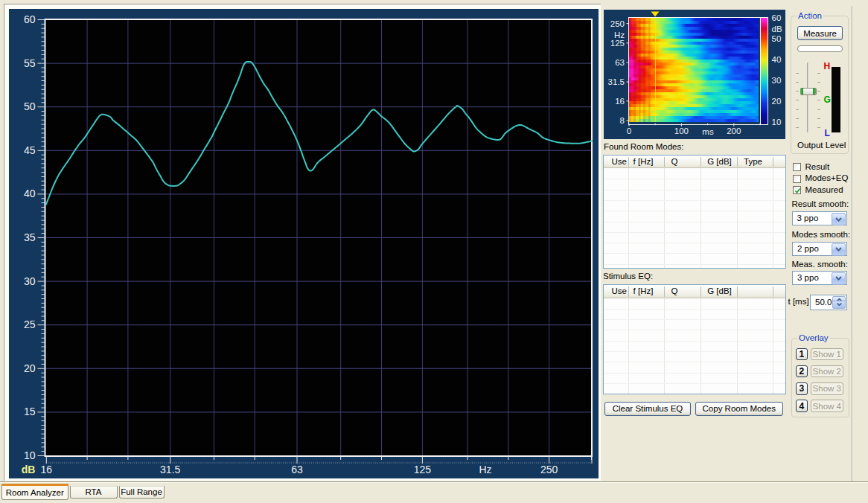 This screenshot has height=503, width=868. What do you see at coordinates (30, 63) in the screenshot?
I see `svg-text: 55` at bounding box center [30, 63].